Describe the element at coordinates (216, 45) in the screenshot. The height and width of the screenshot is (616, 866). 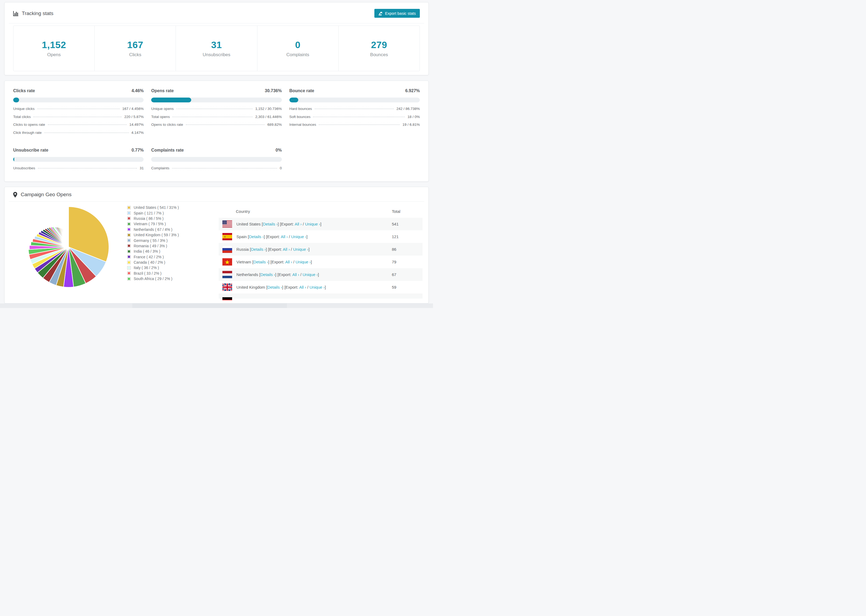
I see `stat-value: 31` at that location.